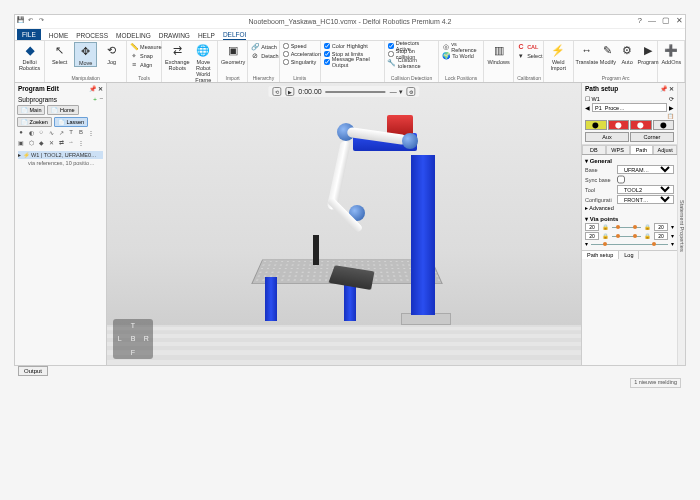 The height and width of the screenshot is (500, 700). What do you see at coordinates (51, 143) in the screenshot?
I see `tool-icon: ✕` at bounding box center [51, 143].